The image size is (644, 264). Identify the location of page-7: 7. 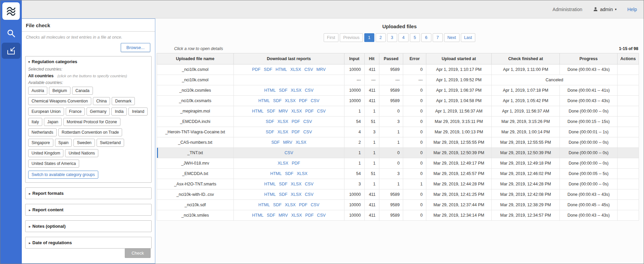
(438, 38).